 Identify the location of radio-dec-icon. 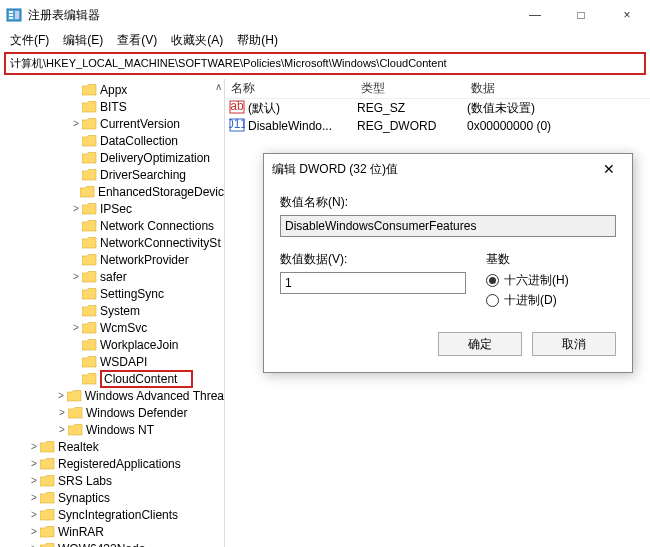
(492, 300).